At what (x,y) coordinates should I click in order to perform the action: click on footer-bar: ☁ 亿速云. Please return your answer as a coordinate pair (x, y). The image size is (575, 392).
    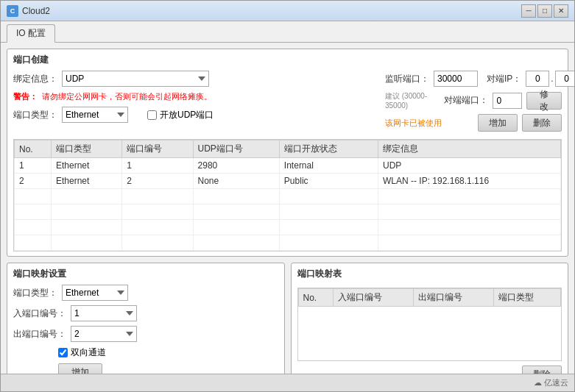
    Looking at the image, I should click on (287, 382).